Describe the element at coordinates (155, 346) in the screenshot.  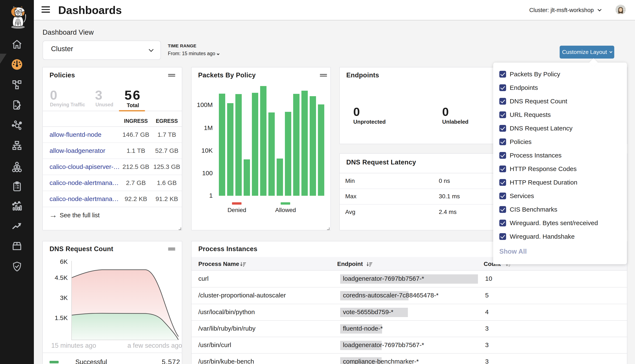
I see `svg-text: a few seconds ago` at that location.